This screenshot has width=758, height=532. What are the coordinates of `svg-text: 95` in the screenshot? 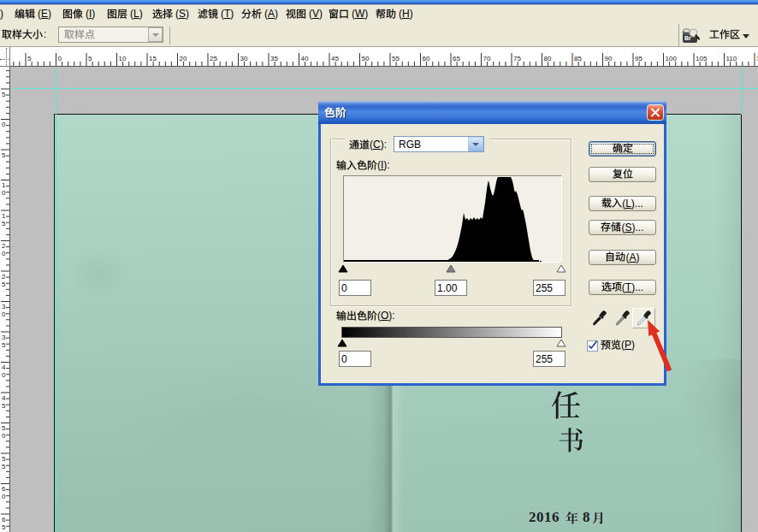 It's located at (638, 58).